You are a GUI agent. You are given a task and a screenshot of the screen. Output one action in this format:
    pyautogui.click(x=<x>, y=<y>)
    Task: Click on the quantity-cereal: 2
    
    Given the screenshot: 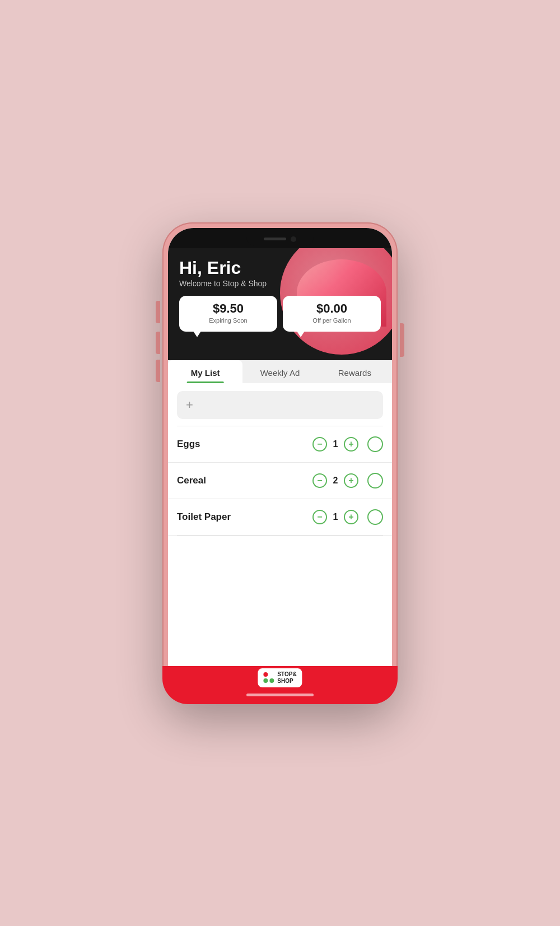 What is the action you would take?
    pyautogui.click(x=335, y=481)
    